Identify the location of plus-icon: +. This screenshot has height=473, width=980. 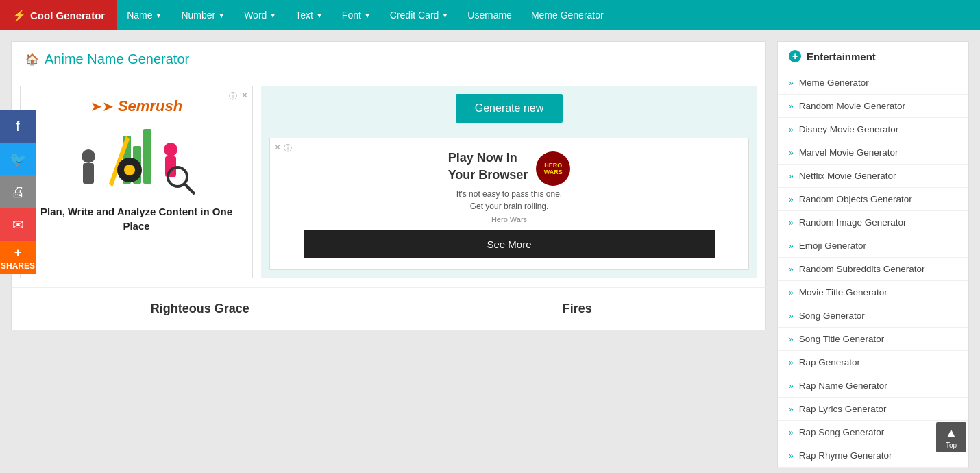
(795, 56).